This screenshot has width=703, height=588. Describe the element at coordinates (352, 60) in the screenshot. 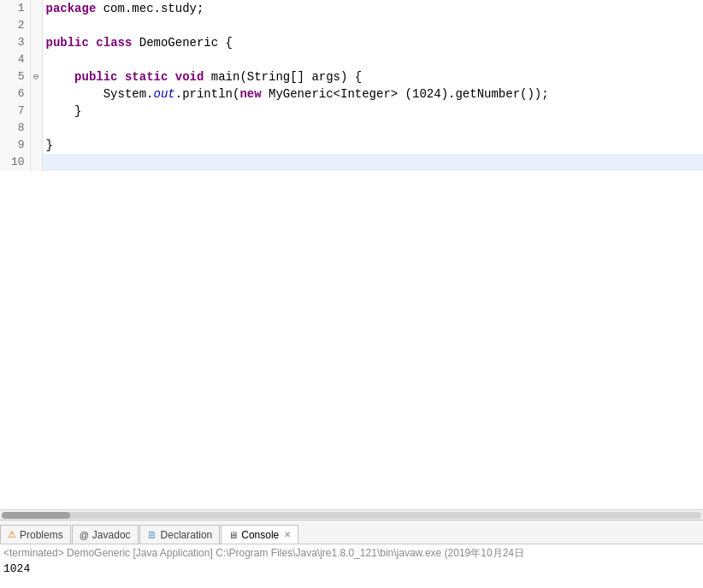

I see `table-row: 4` at that location.